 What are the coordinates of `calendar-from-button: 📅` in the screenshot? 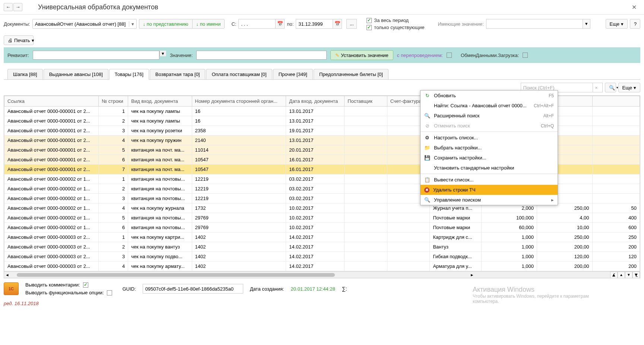 It's located at (280, 24).